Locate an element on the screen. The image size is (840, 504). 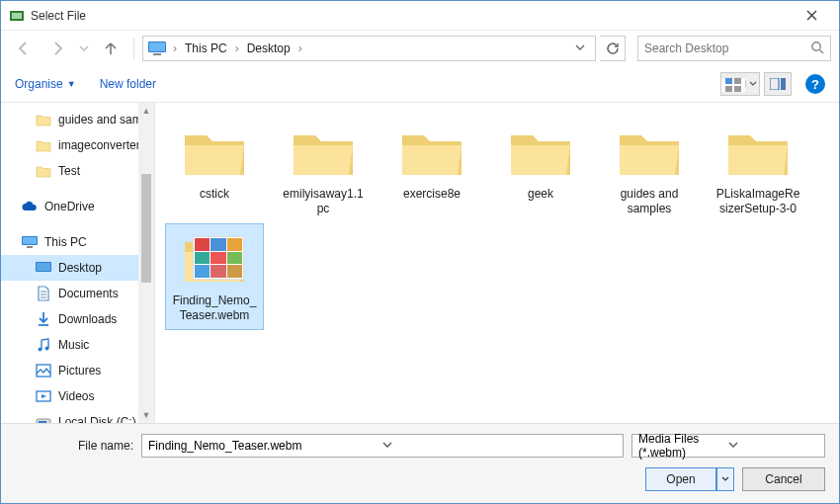
search-input is located at coordinates (727, 48).